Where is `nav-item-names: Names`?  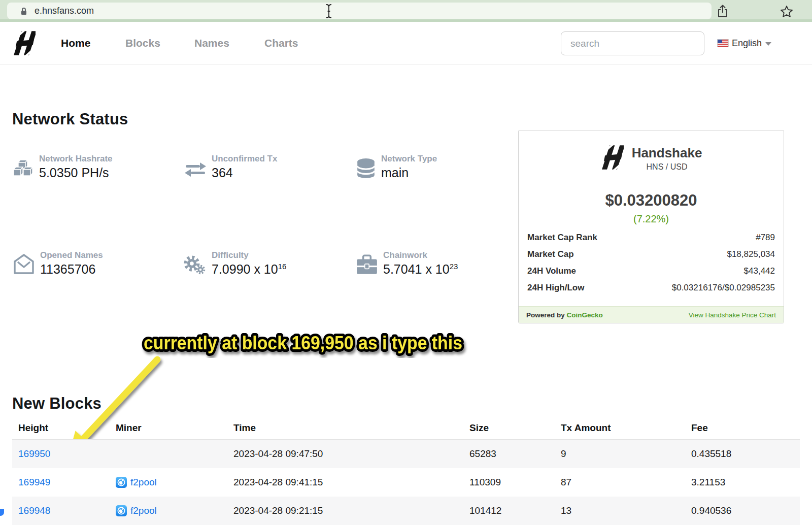
nav-item-names: Names is located at coordinates (212, 43).